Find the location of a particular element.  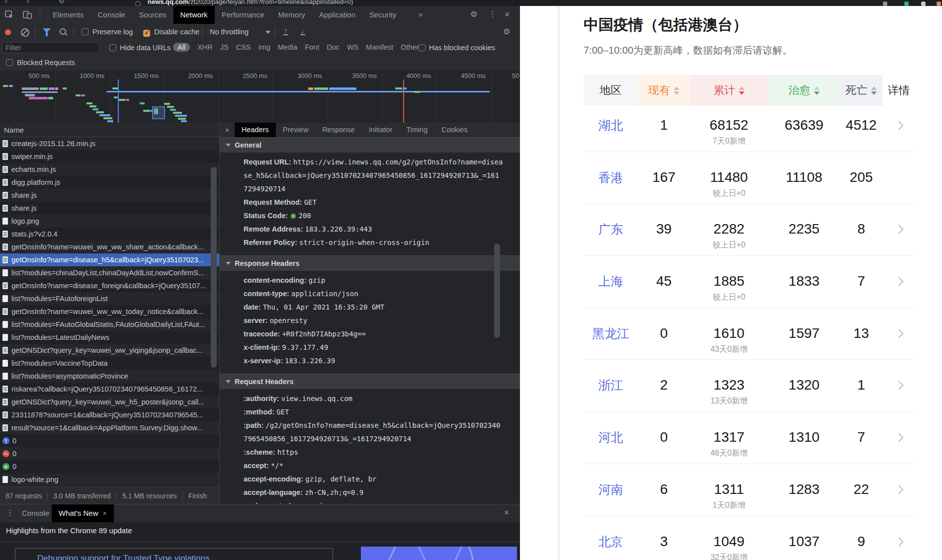

inspect-element-icon is located at coordinates (9, 15).